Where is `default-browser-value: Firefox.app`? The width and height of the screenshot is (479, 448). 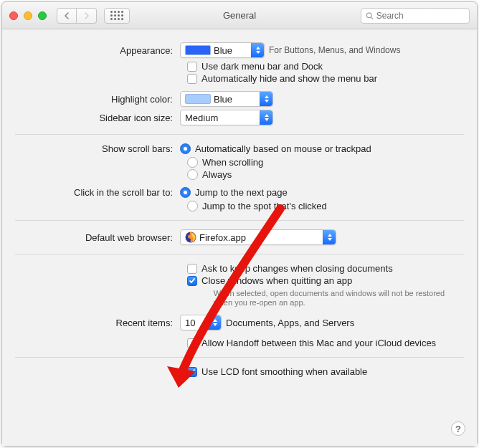
default-browser-value: Firefox.app is located at coordinates (222, 238).